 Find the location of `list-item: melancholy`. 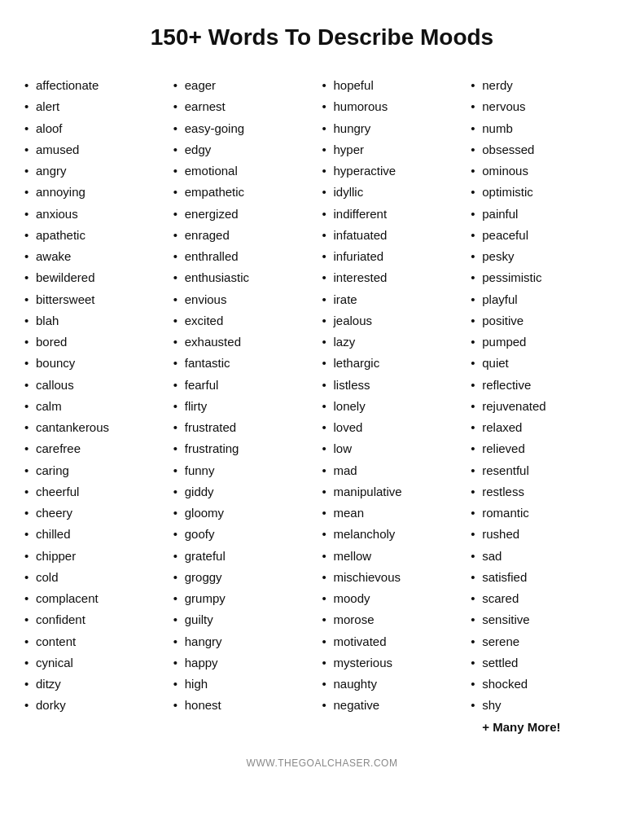

list-item: melancholy is located at coordinates (397, 534).